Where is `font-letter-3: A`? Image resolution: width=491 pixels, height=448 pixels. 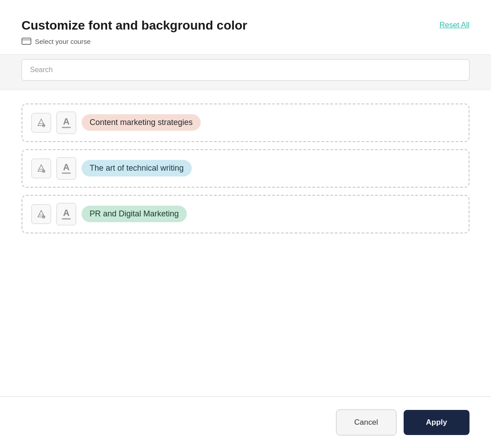
font-letter-3: A is located at coordinates (66, 213).